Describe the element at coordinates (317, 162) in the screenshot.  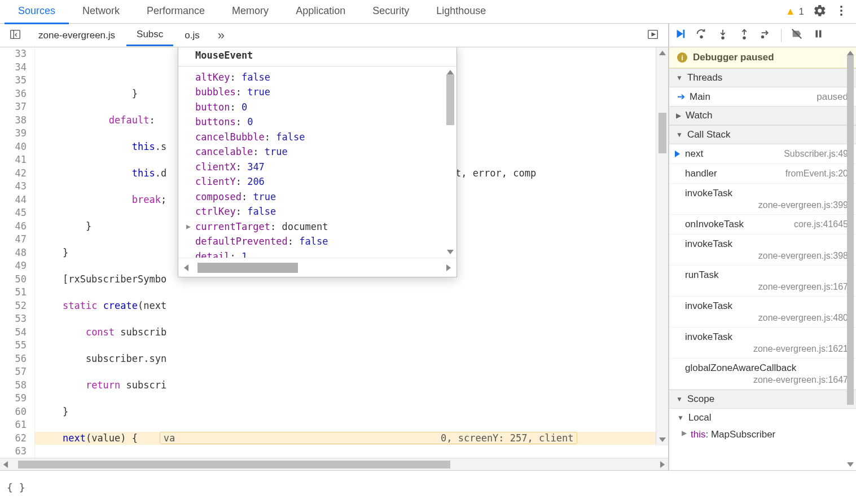
I see `value-tooltip: MouseEvent altKey: falsebubbles: truebut…` at that location.